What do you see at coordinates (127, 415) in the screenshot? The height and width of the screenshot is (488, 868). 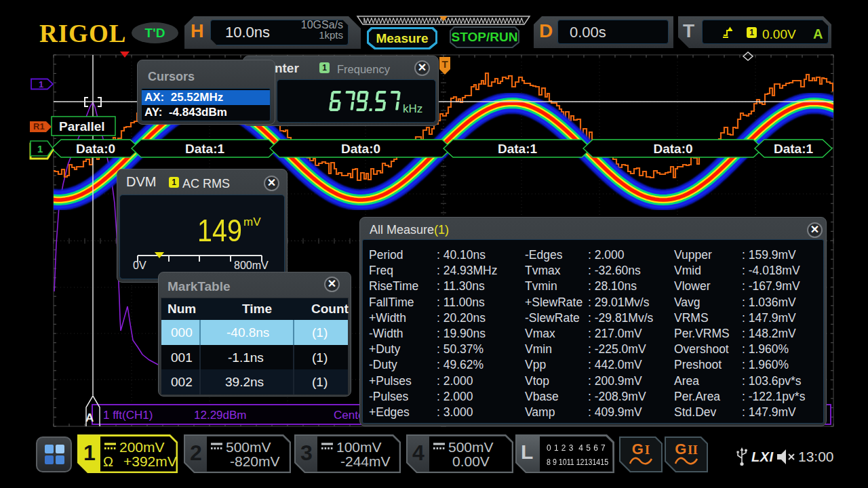 I see `svg-text: 1 fft(CH1)` at bounding box center [127, 415].